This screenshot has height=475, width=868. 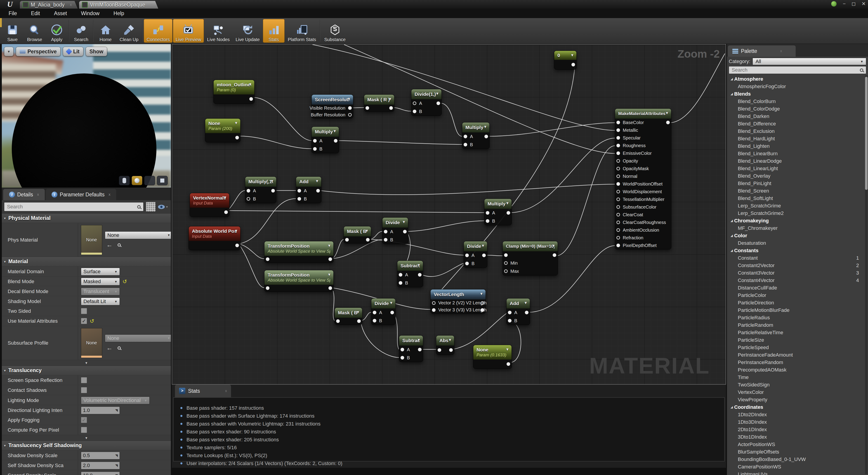 I want to click on palette-item-boundingboxbased_0-1_uvw: BoundingBoxBased_0-1_UVW, so click(x=796, y=459).